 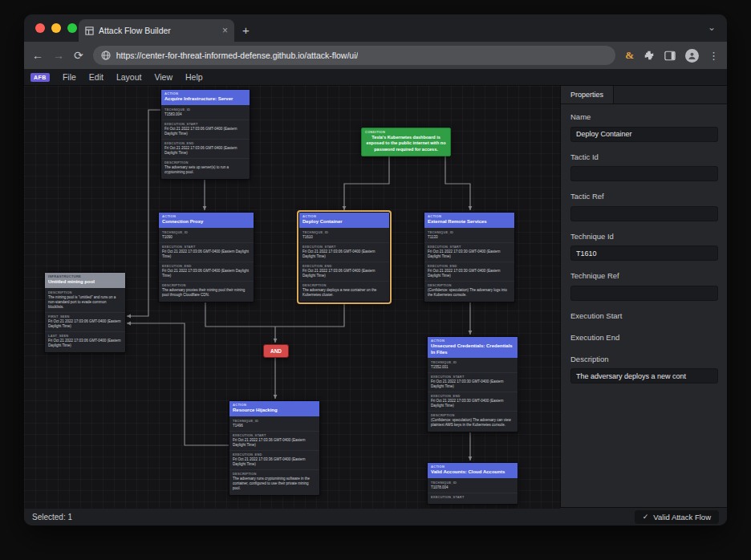 What do you see at coordinates (237, 55) in the screenshot?
I see `url-text: https://center-for-threat-informed-defen…` at bounding box center [237, 55].